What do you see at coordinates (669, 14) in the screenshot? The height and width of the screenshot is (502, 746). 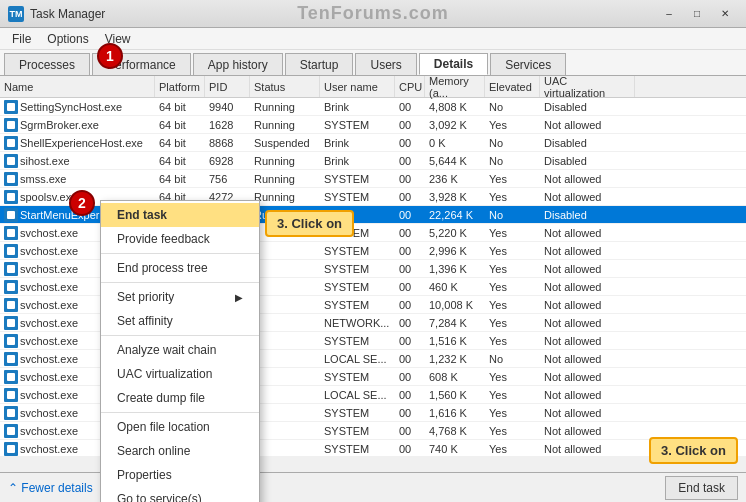 I see `minimize-button: –` at bounding box center [669, 14].